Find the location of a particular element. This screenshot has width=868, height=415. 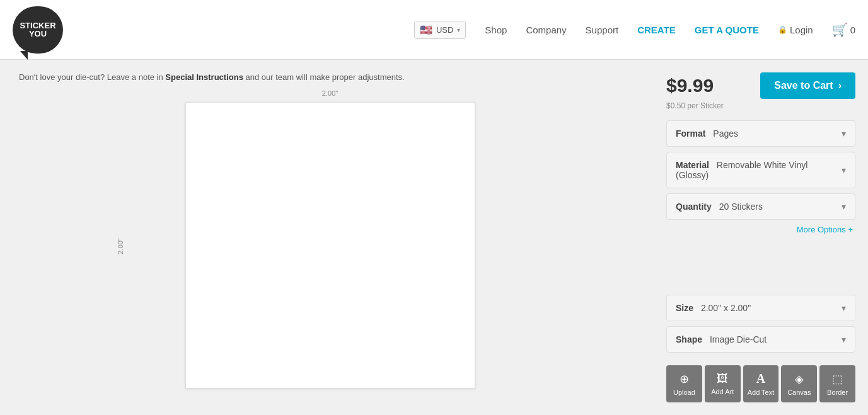

price-per-sticker: $0.50 per Sticker is located at coordinates (761, 106).